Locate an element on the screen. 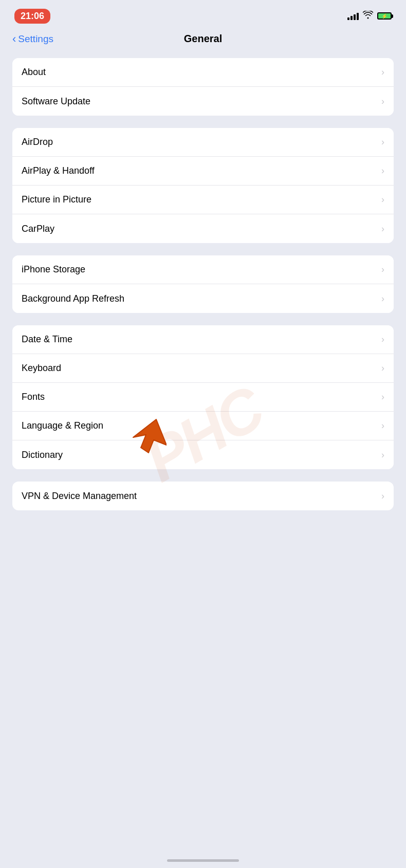  status-bar: 21:06 ⚡ is located at coordinates (203, 14).